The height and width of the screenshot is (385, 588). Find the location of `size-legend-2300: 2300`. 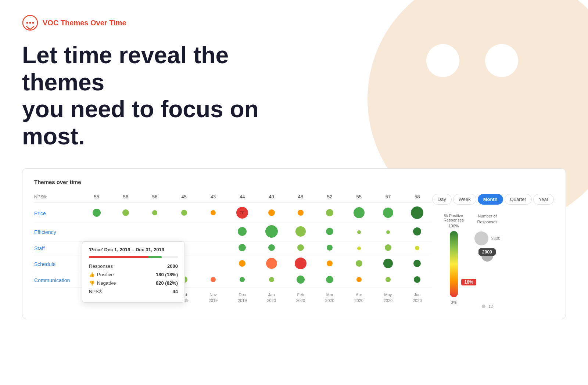

size-legend-2300: 2300 is located at coordinates (487, 238).